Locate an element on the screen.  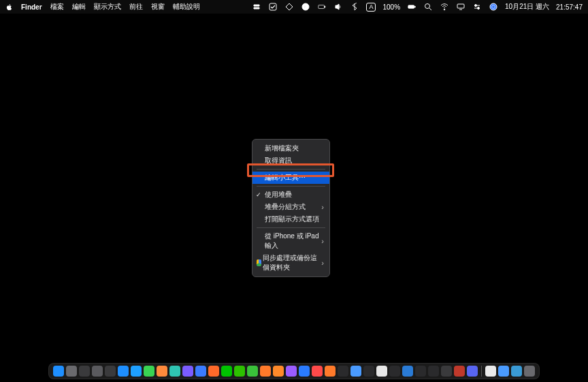
dock-app-app-purple is located at coordinates (188, 371).